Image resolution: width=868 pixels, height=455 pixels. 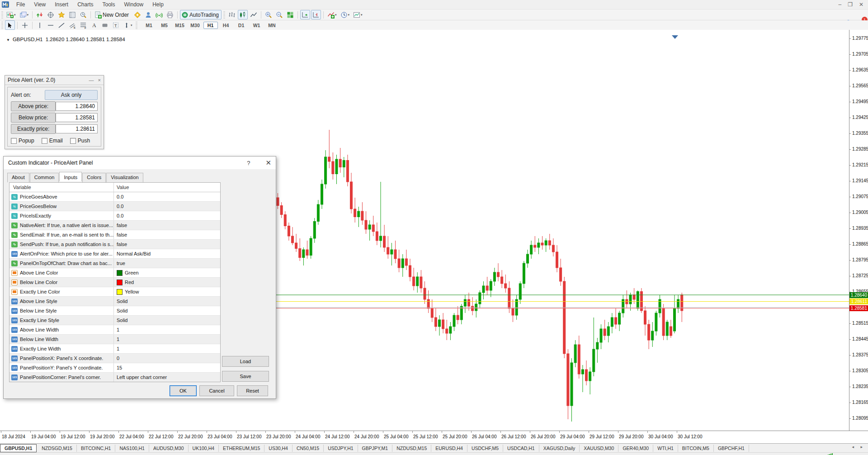 What do you see at coordinates (23, 141) in the screenshot?
I see `popup-checkbox: Popup` at bounding box center [23, 141].